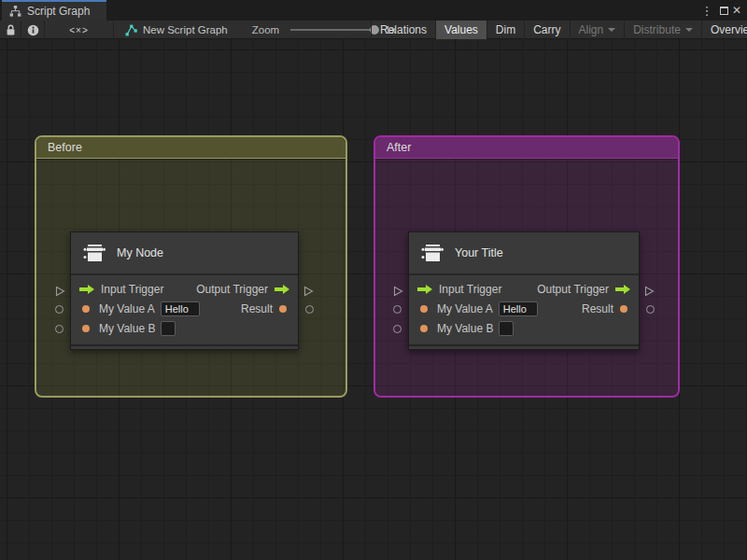 The width and height of the screenshot is (747, 560). I want to click on graph-toolbar: <×> New Script Graph Zoom 1, so click(374, 30).